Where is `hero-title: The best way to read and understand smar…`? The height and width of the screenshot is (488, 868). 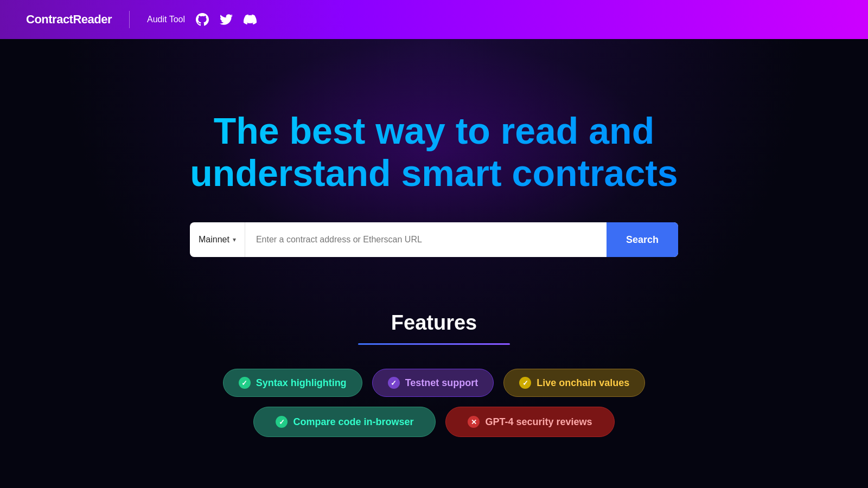 hero-title: The best way to read and understand smar… is located at coordinates (434, 152).